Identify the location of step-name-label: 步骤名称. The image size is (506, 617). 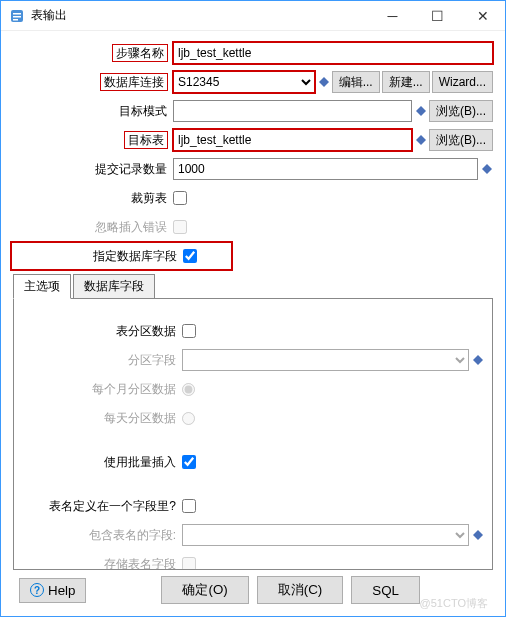
(93, 54).